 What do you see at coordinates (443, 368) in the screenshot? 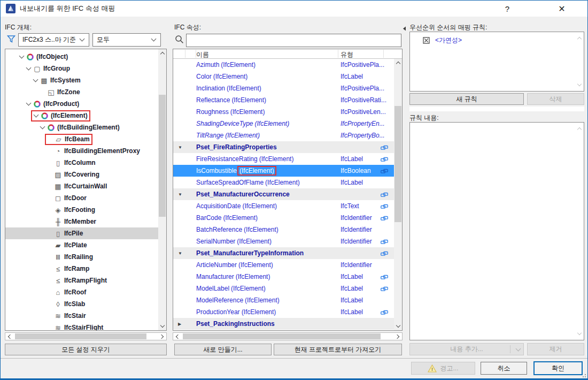
I see `warnings-button: ! 경고...` at bounding box center [443, 368].